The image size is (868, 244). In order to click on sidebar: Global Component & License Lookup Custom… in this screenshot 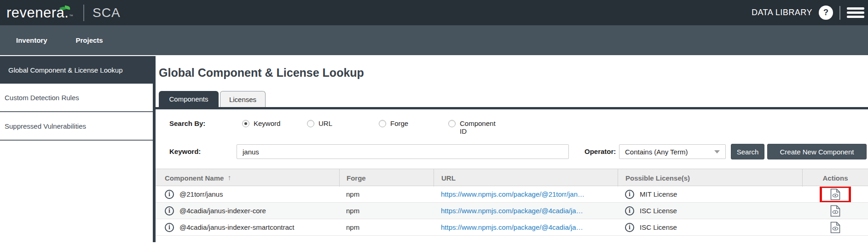, I will do `click(76, 150)`.